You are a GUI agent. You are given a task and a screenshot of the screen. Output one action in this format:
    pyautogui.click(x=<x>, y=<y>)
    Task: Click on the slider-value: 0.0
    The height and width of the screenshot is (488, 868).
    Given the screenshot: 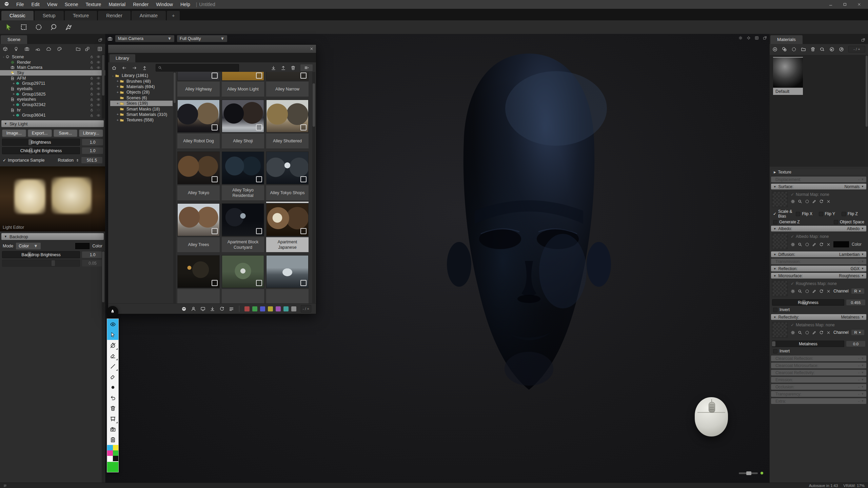 What is the action you would take?
    pyautogui.click(x=856, y=344)
    